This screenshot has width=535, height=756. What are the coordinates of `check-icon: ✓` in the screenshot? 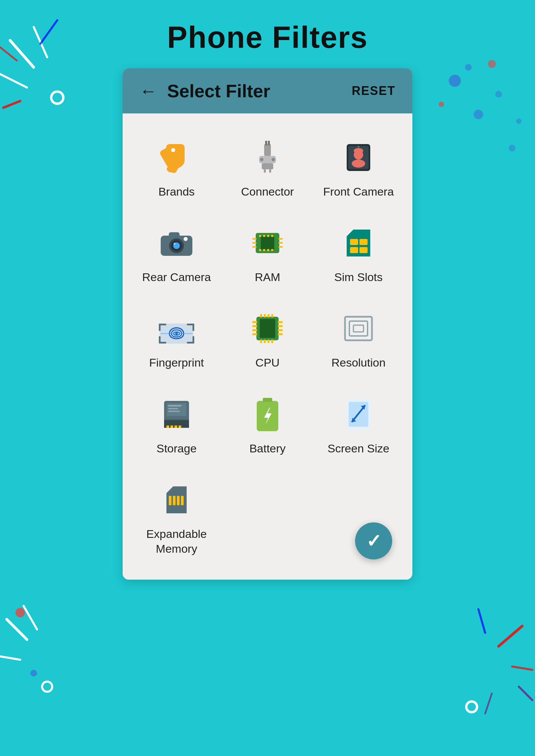 It's located at (374, 541).